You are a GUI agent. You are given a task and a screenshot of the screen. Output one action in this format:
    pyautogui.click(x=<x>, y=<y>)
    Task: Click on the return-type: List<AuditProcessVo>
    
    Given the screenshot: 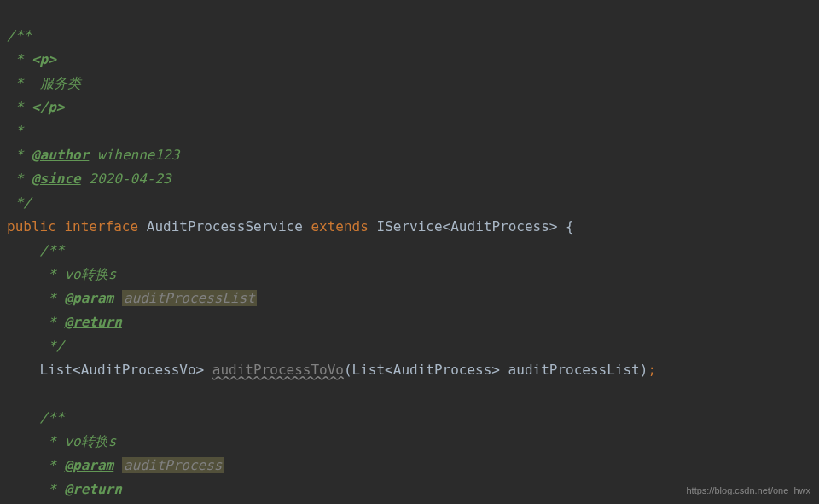 What is the action you would take?
    pyautogui.click(x=126, y=370)
    